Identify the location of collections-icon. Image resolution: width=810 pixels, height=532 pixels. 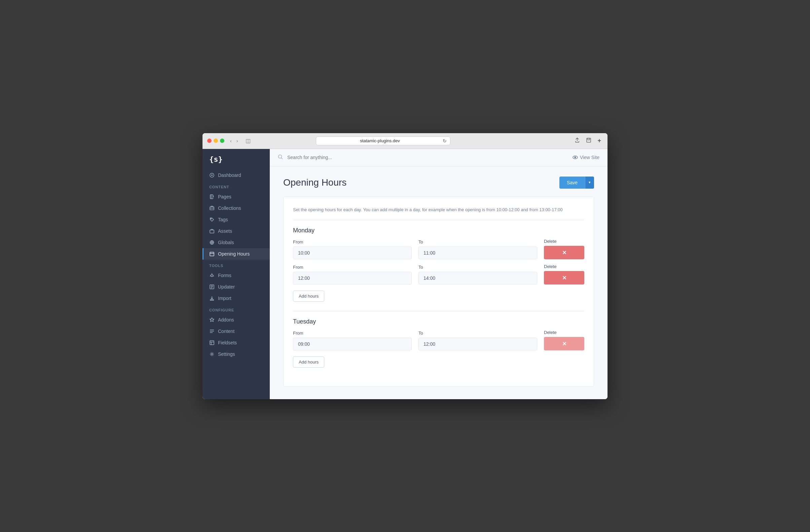
(212, 208).